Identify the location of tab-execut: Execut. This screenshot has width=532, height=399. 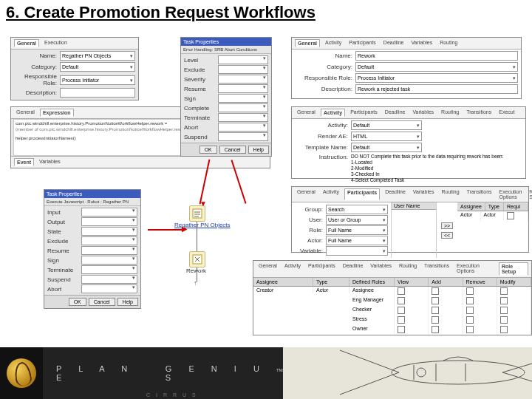
(507, 112).